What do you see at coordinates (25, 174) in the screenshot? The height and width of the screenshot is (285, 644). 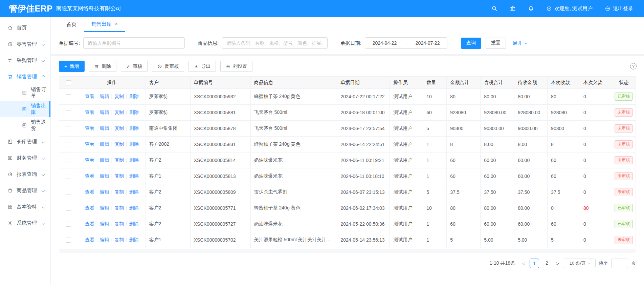 I see `sidebar-item-report: 报表查询` at bounding box center [25, 174].